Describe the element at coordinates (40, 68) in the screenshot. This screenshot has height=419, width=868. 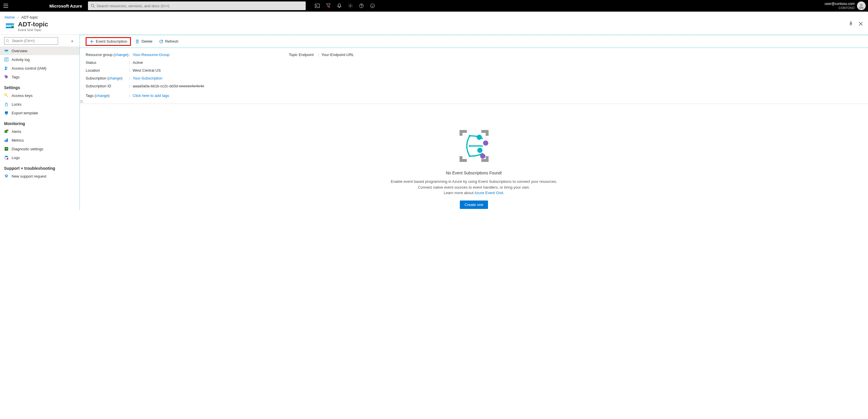
I see `sidebar-item-access-control: Access control (IAM)` at that location.